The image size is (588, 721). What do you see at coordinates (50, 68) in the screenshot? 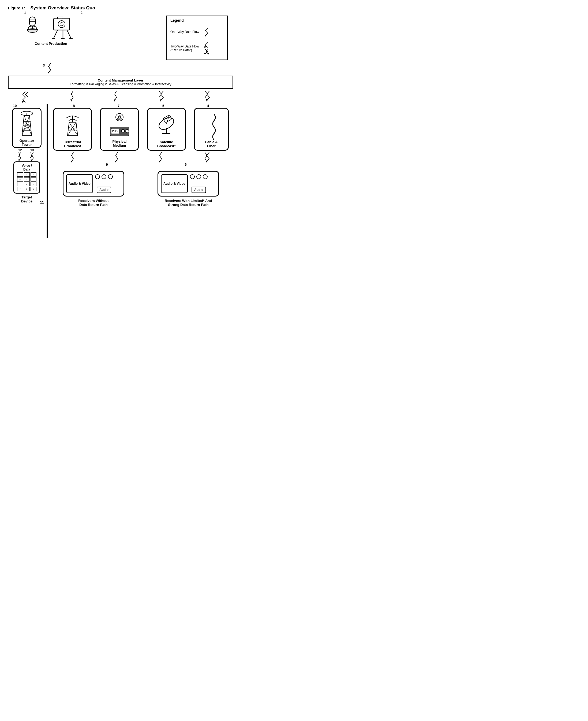
I see `arrow3-icon` at bounding box center [50, 68].